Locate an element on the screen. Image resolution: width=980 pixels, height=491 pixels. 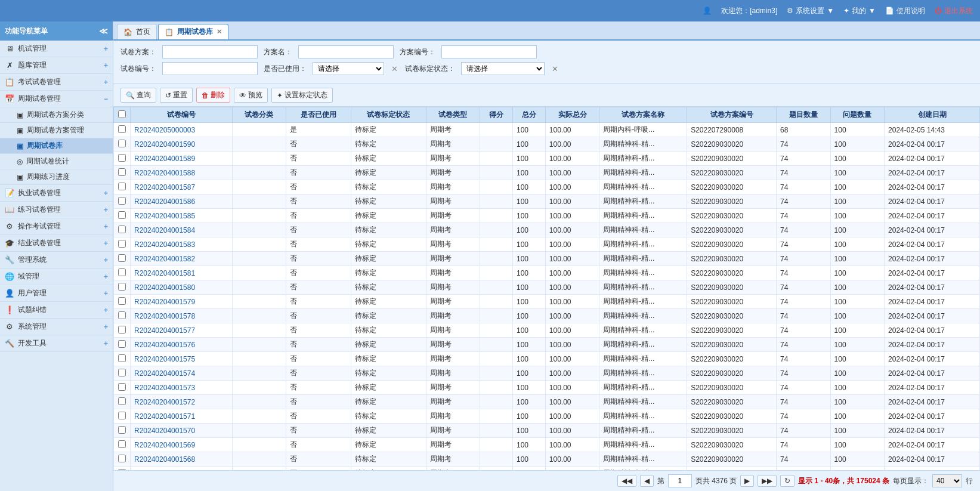
machine-expand: + is located at coordinates (106, 49).